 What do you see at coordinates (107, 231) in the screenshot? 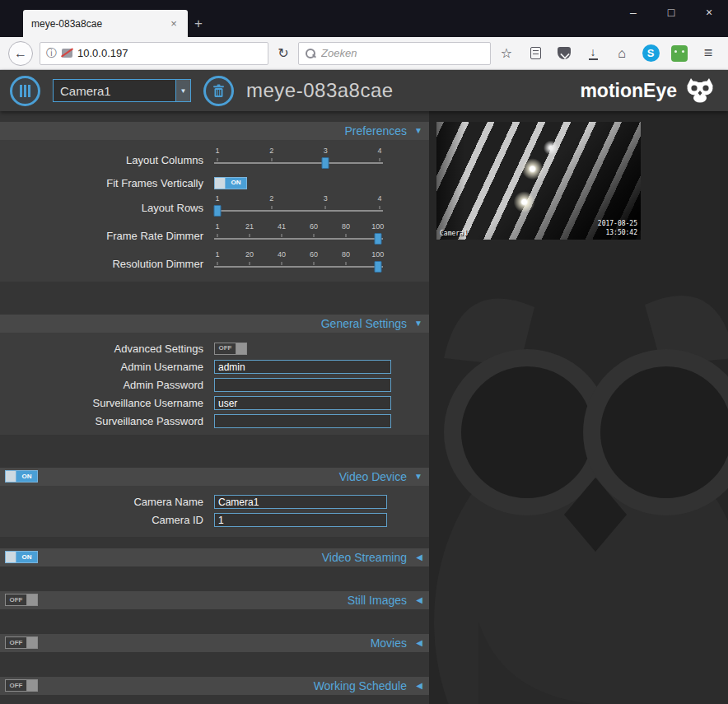
I see `frame-rate-dimmer-label: Frame Rate Dimmer` at bounding box center [107, 231].